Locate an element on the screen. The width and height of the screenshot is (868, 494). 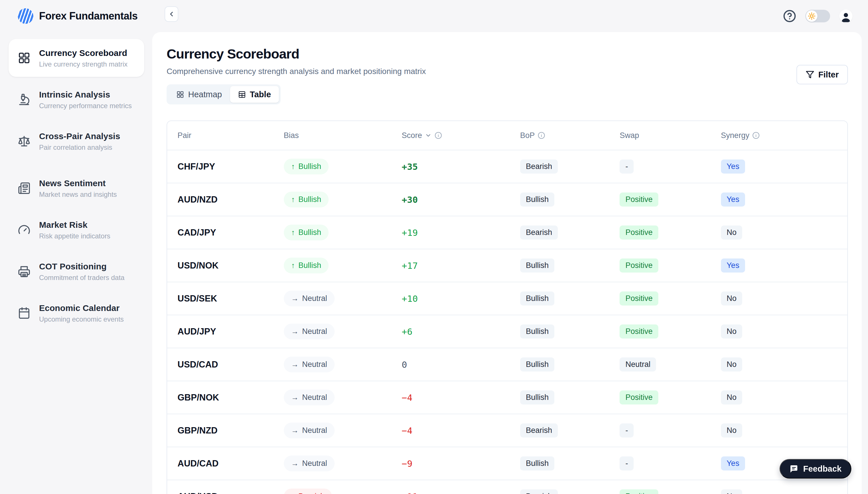
topbar-actions is located at coordinates (818, 16).